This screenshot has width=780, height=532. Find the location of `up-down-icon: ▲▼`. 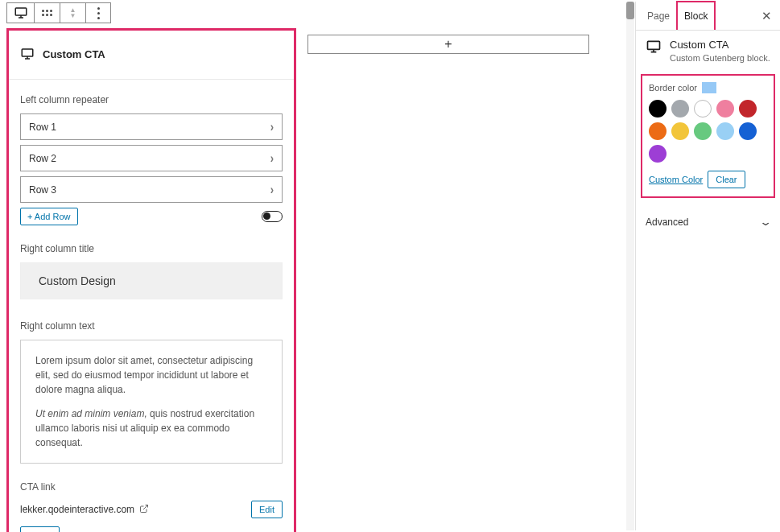

up-down-icon: ▲▼ is located at coordinates (73, 13).